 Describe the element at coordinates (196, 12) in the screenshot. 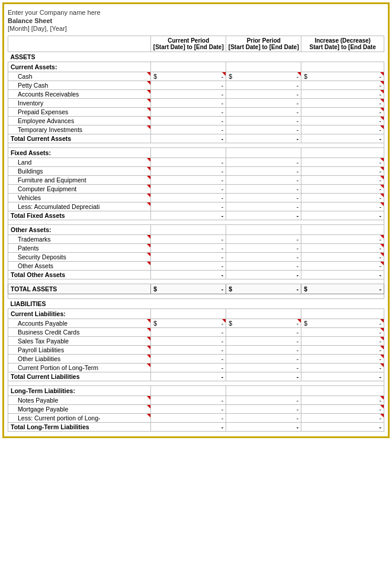

I see `company-name: Enter your Company name here` at that location.